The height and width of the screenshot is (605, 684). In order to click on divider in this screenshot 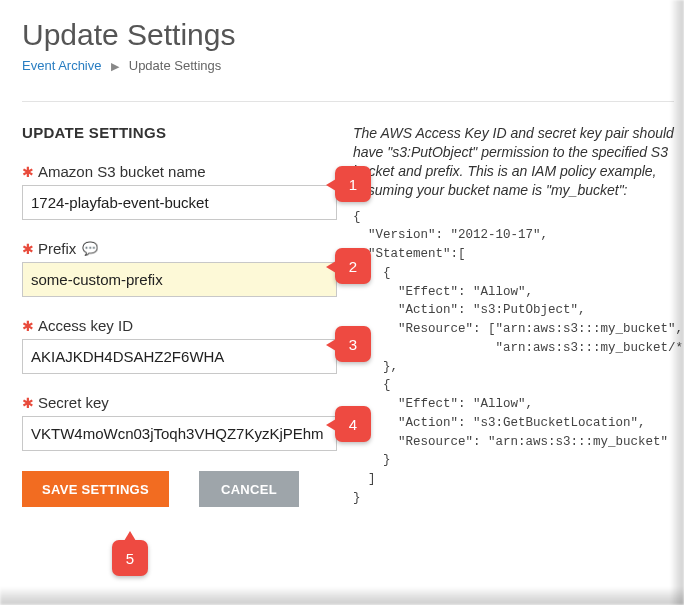, I will do `click(348, 102)`.